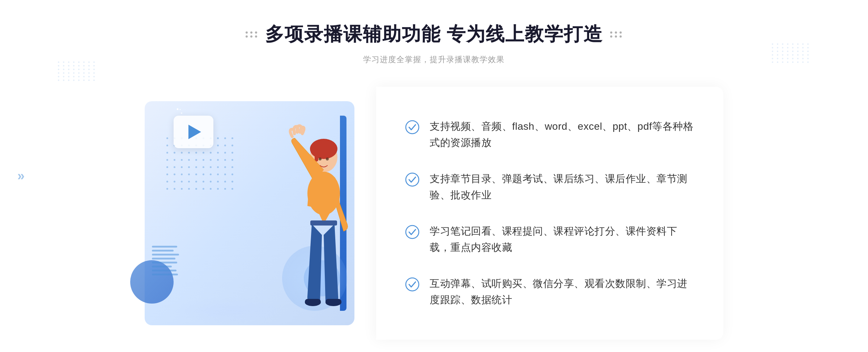 The image size is (868, 352). I want to click on burst-deco, so click(178, 114).